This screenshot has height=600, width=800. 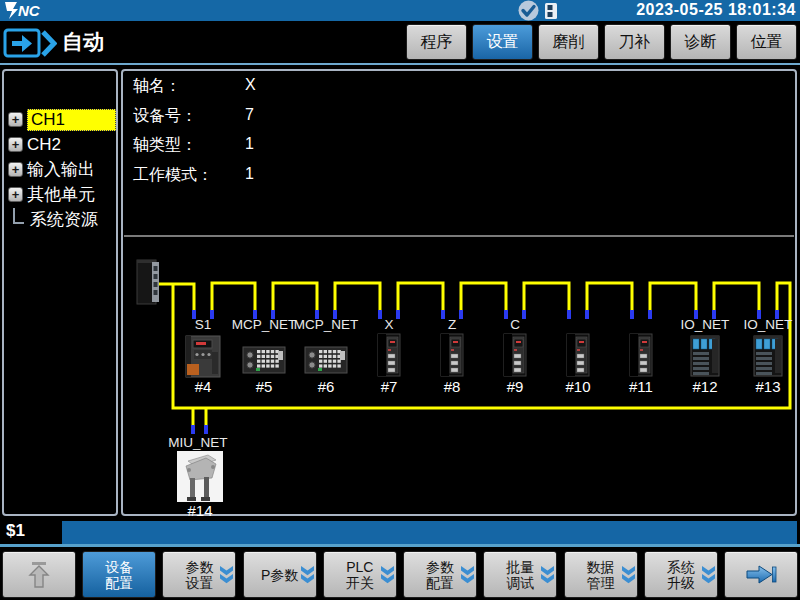 What do you see at coordinates (520, 574) in the screenshot?
I see `softkey-批量调试: 批量调试` at bounding box center [520, 574].